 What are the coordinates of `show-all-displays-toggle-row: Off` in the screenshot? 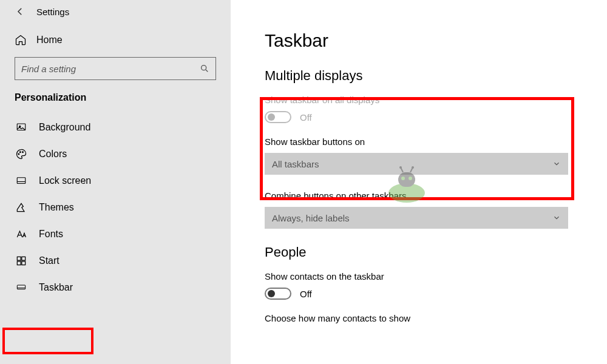 It's located at (427, 117).